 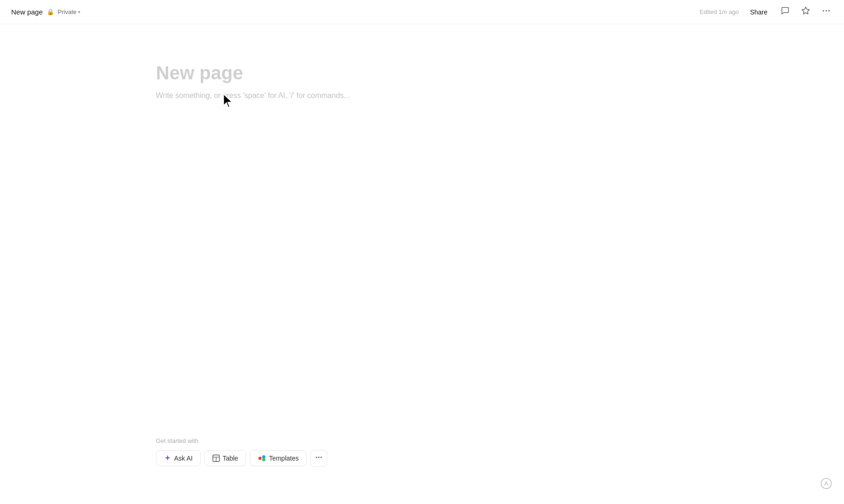 I want to click on table-label: Table, so click(x=231, y=458).